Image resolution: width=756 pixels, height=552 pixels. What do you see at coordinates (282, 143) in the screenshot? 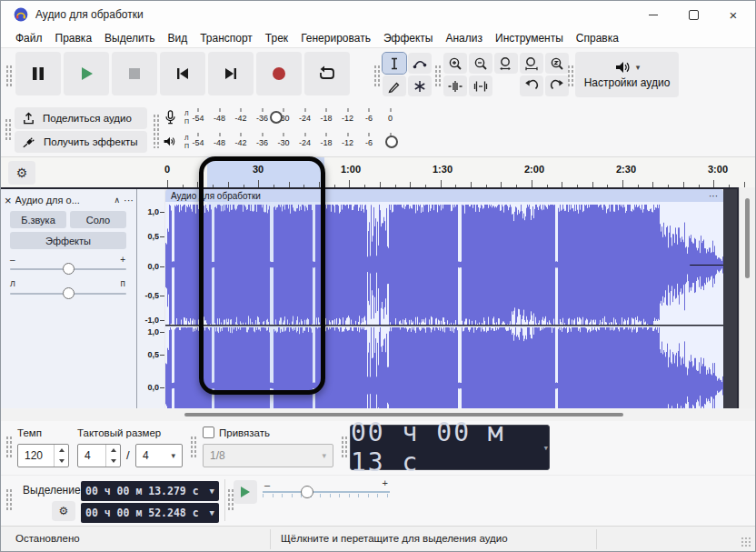
I see `playback-meter: ЛП -54-48-42-36-30-24-18-12-60` at bounding box center [282, 143].